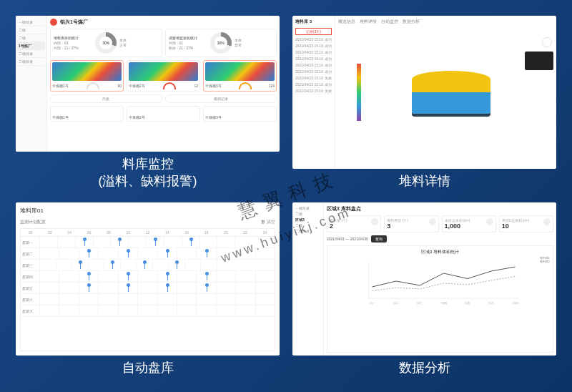  I want to click on timeline-row: 星期一12:00, so click(147, 242).